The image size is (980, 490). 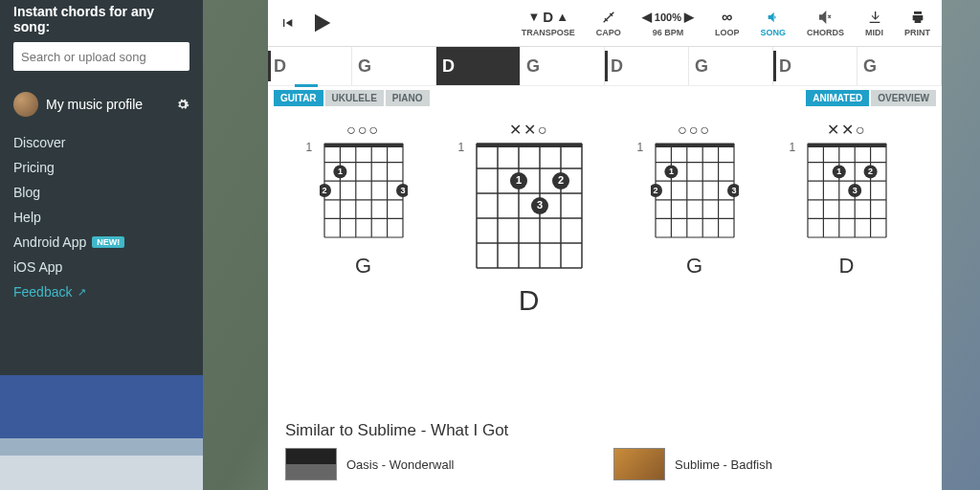 What do you see at coordinates (26, 104) in the screenshot?
I see `avatar` at bounding box center [26, 104].